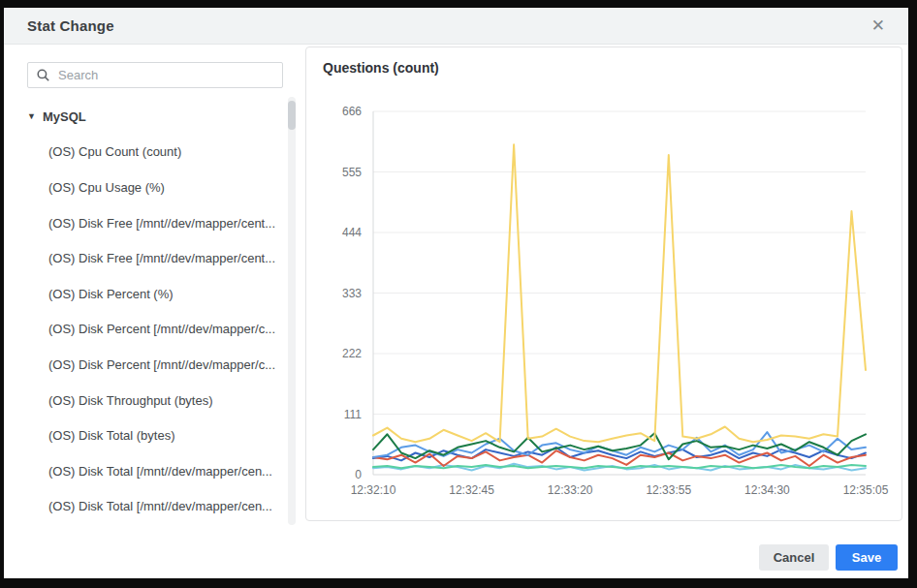 This screenshot has width=917, height=588. What do you see at coordinates (867, 490) in the screenshot?
I see `x-tick-label: 12:35:05` at bounding box center [867, 490].